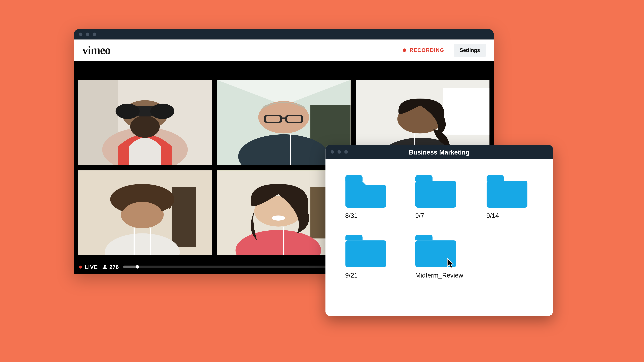 Image resolution: width=644 pixels, height=362 pixels. What do you see at coordinates (427, 50) in the screenshot?
I see `recording-label: RECORDING` at bounding box center [427, 50].